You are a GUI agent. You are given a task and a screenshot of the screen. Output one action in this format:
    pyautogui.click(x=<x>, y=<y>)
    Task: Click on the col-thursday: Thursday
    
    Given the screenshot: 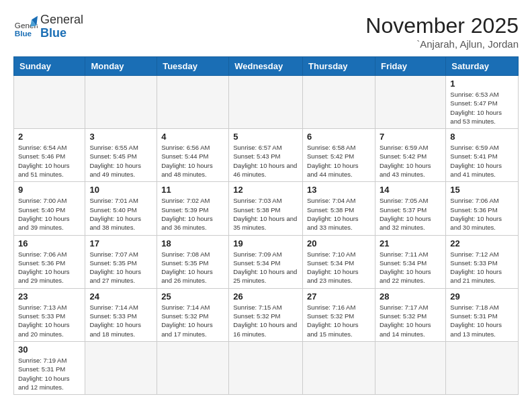 What is the action you would take?
    pyautogui.click(x=339, y=66)
    